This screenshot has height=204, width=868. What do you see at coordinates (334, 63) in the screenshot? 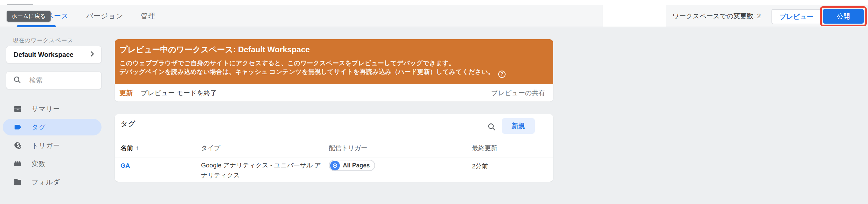
I see `preview-banner-line1: このウェブブラウザでご自身のサイトにアクセスすると、このワークスペースをプレビュ…` at bounding box center [334, 63].